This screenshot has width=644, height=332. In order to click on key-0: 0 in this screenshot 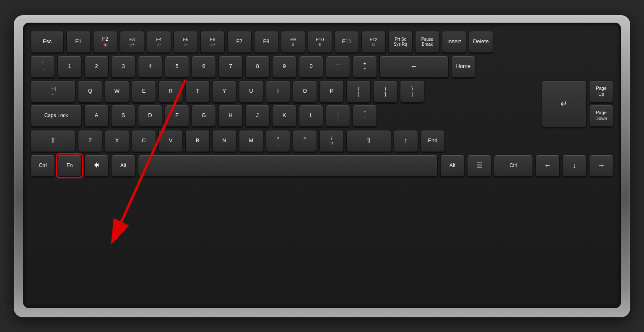, I will do `click(311, 67)`.